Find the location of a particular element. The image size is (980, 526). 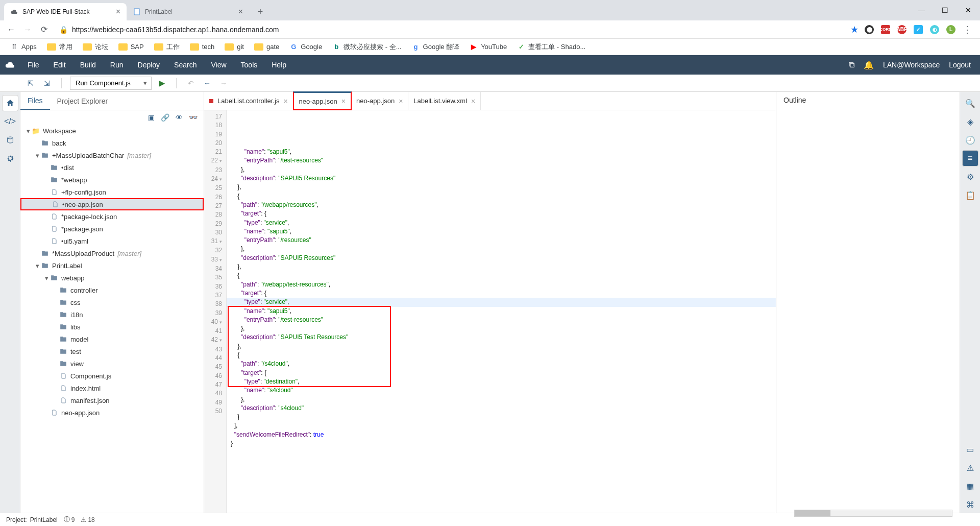

save-icon: ▣ is located at coordinates (151, 117).